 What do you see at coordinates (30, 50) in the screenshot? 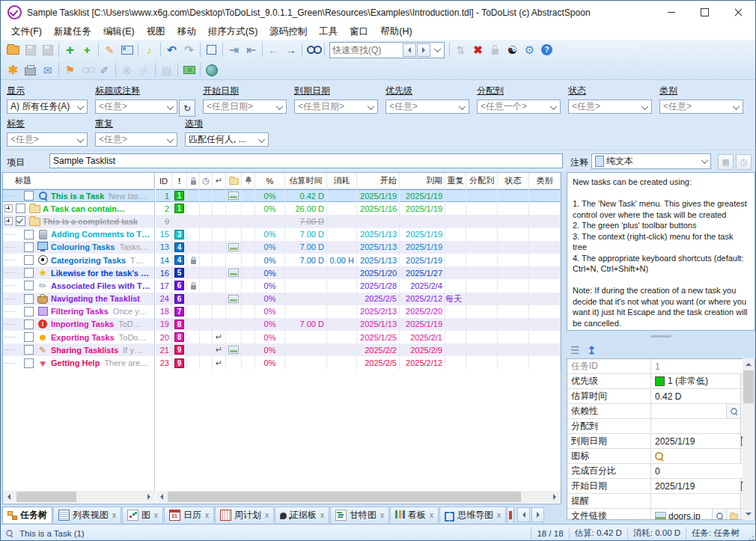
I see `save-icon` at bounding box center [30, 50].